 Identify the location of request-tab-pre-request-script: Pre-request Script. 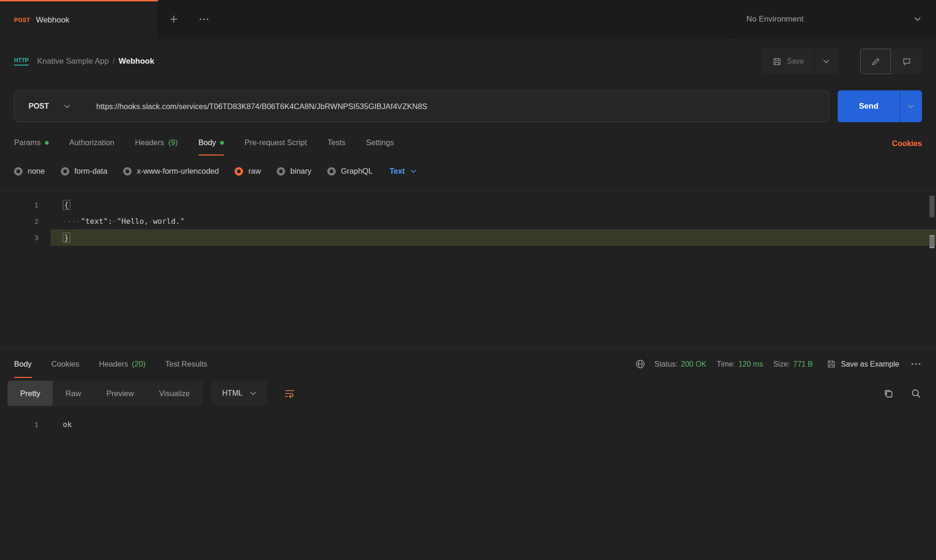
(275, 142).